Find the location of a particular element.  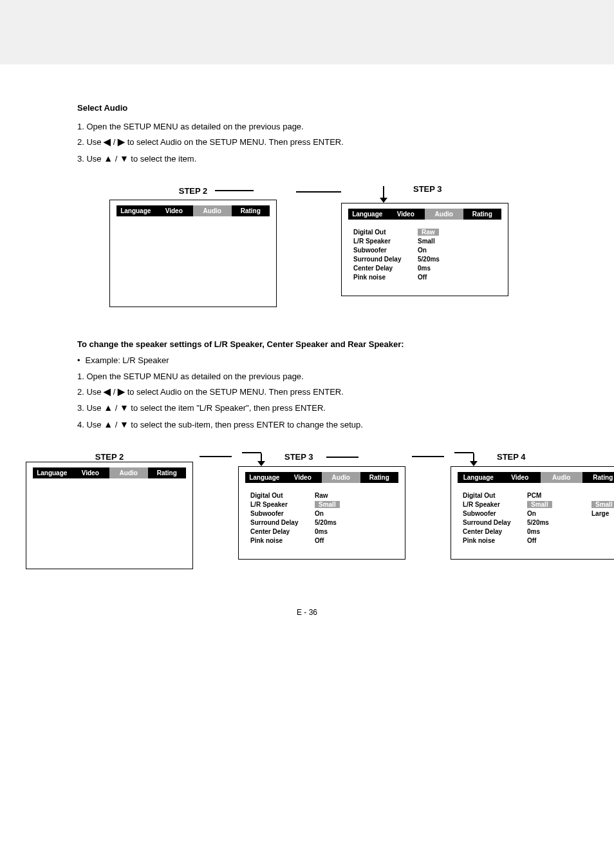

step3-label: STEP 3 is located at coordinates (427, 189).